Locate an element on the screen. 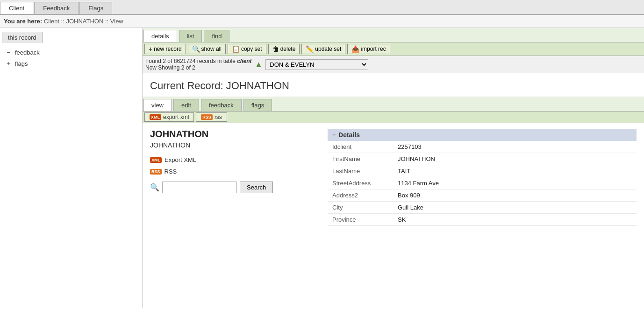  new-record-button: + new record is located at coordinates (165, 49).